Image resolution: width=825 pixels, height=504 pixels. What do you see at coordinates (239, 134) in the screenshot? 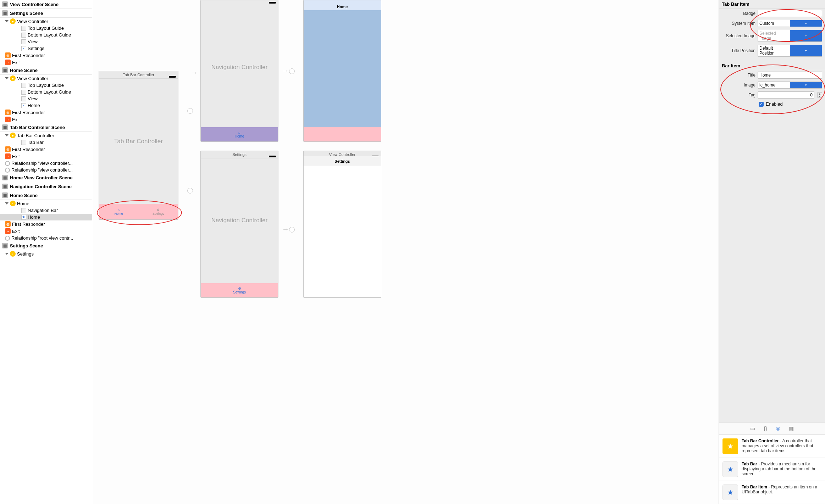
I see `tab-bar-proxy: ⌂ Home` at bounding box center [239, 134].